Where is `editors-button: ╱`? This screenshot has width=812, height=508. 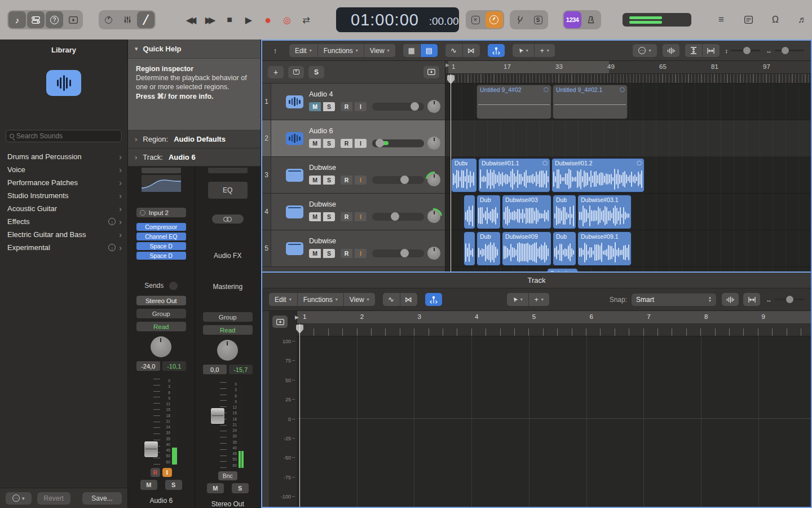
editors-button: ╱ is located at coordinates (145, 20).